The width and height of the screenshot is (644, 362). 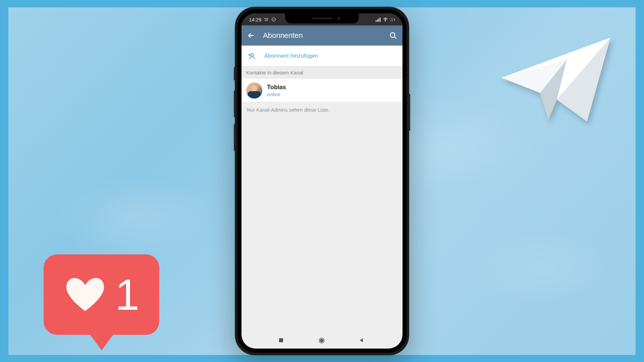 What do you see at coordinates (322, 56) in the screenshot?
I see `add-subscriber-button: Abonnent hinzufügen` at bounding box center [322, 56].